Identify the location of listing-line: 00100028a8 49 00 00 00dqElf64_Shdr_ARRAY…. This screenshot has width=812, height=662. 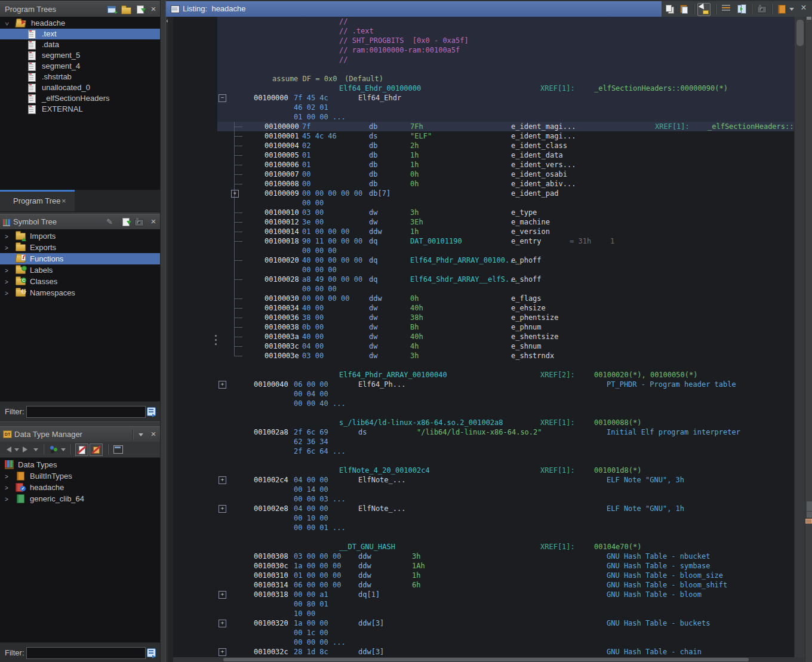
(484, 279).